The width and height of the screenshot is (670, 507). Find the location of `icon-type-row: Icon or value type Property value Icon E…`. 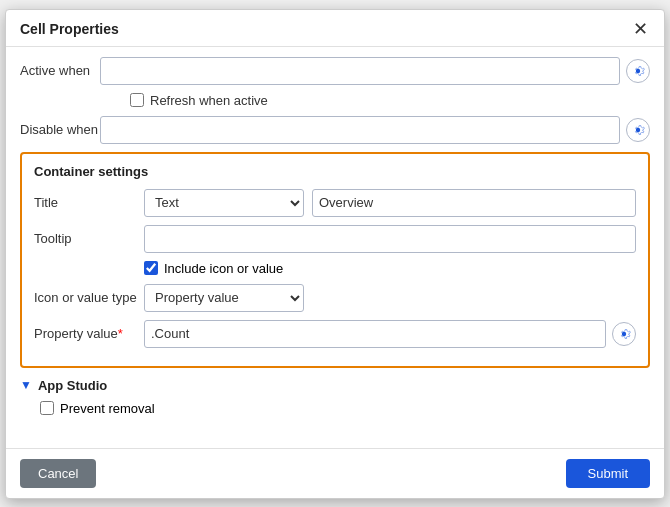

icon-type-row: Icon or value type Property value Icon E… is located at coordinates (335, 298).